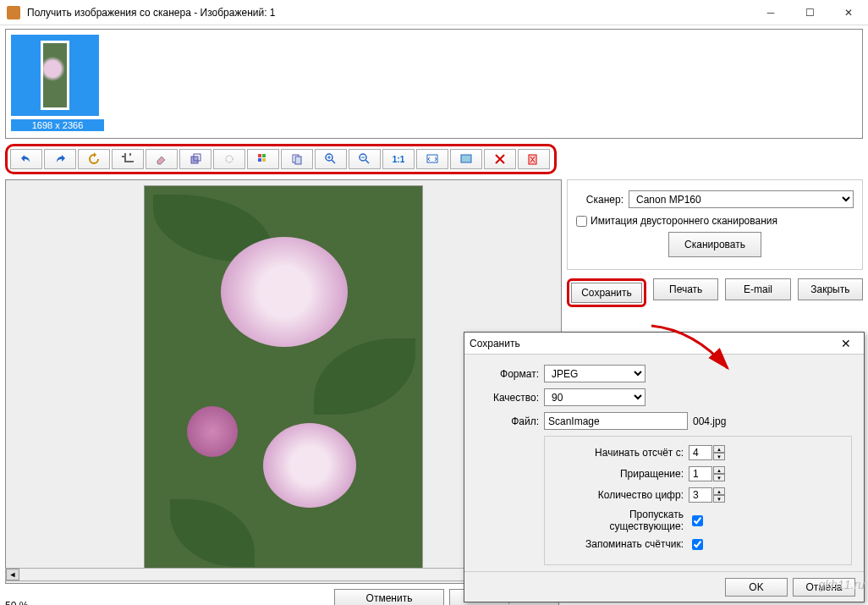 The height and width of the screenshot is (605, 868). I want to click on zoom-in-icon, so click(331, 159).